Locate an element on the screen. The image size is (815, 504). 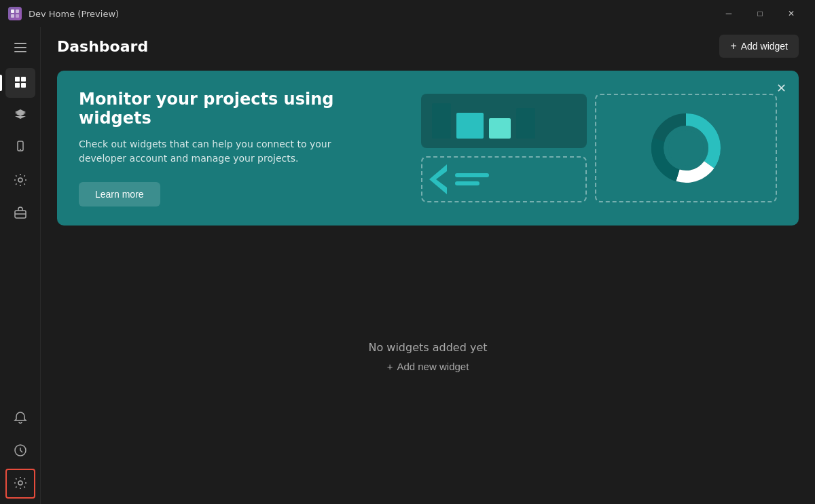
plus-icon: + is located at coordinates (734, 46).